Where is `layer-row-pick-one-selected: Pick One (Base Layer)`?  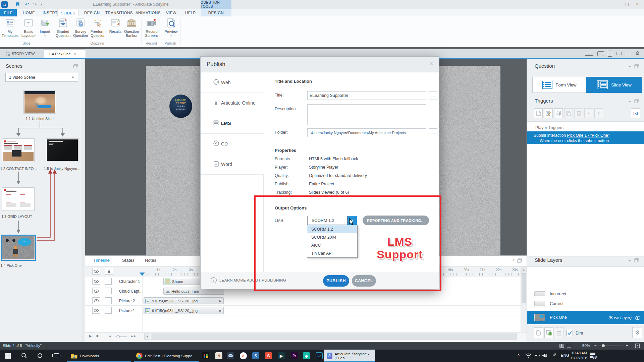
layer-row-pick-one-selected: Pick One (Base Layer) is located at coordinates (586, 318).